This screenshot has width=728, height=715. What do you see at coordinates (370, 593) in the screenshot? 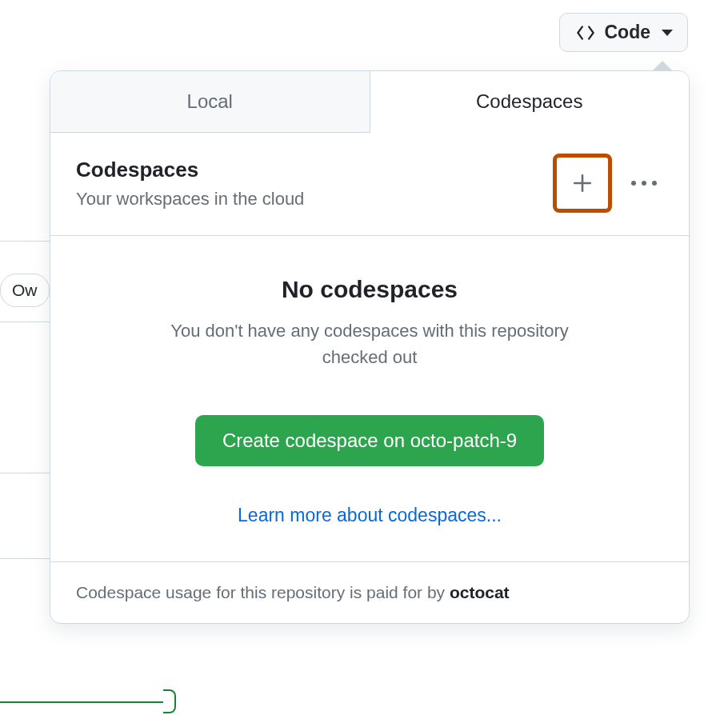
I see `codespaces-footer: Codespace usage for this repository is p…` at bounding box center [370, 593].